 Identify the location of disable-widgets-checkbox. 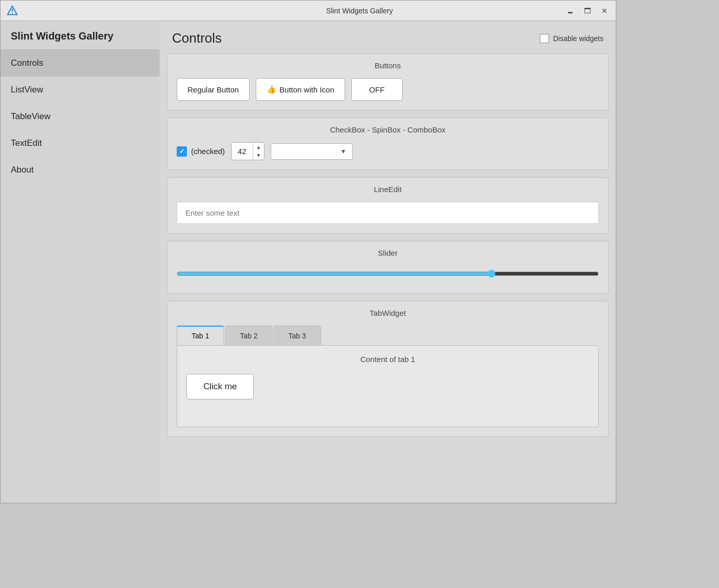
(544, 39).